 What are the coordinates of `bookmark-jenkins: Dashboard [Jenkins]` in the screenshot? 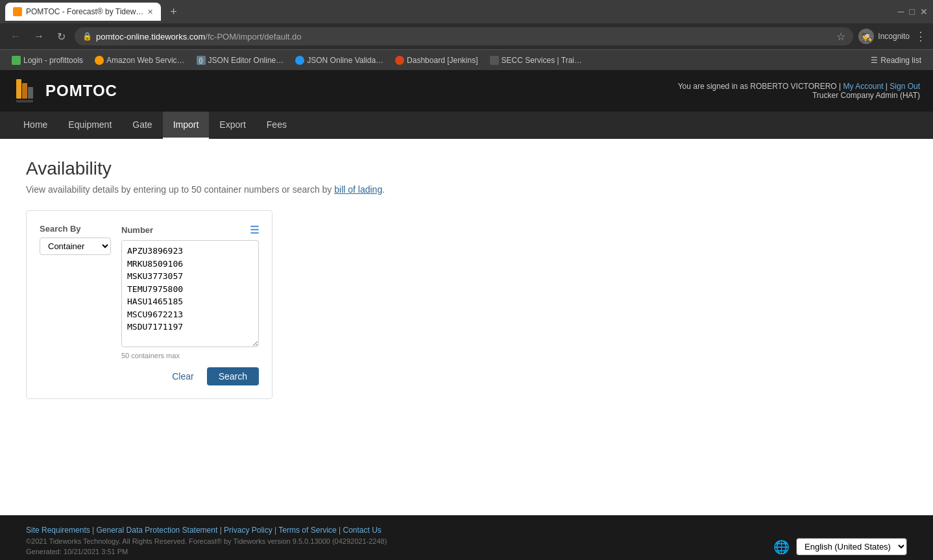 It's located at (436, 60).